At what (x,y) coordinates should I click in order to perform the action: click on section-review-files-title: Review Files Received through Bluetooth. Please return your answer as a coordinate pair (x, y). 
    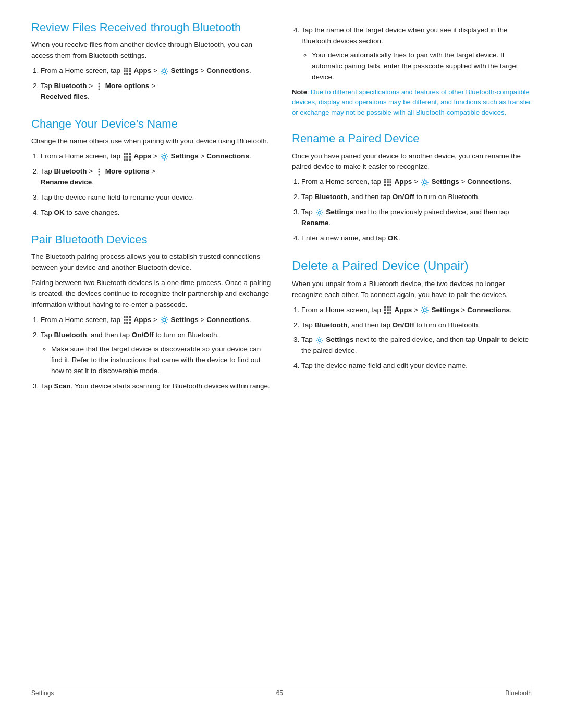
    Looking at the image, I should click on (151, 28).